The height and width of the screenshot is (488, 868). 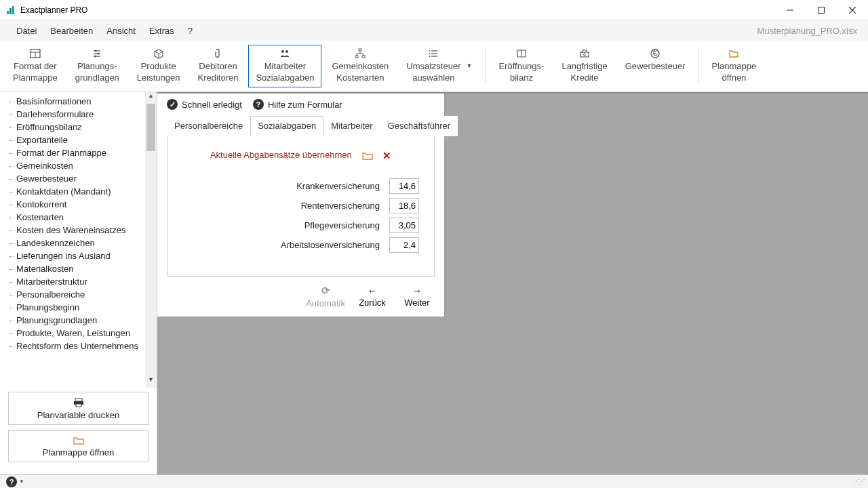 I want to click on dropdown-caret-icon: ▼, so click(x=469, y=66).